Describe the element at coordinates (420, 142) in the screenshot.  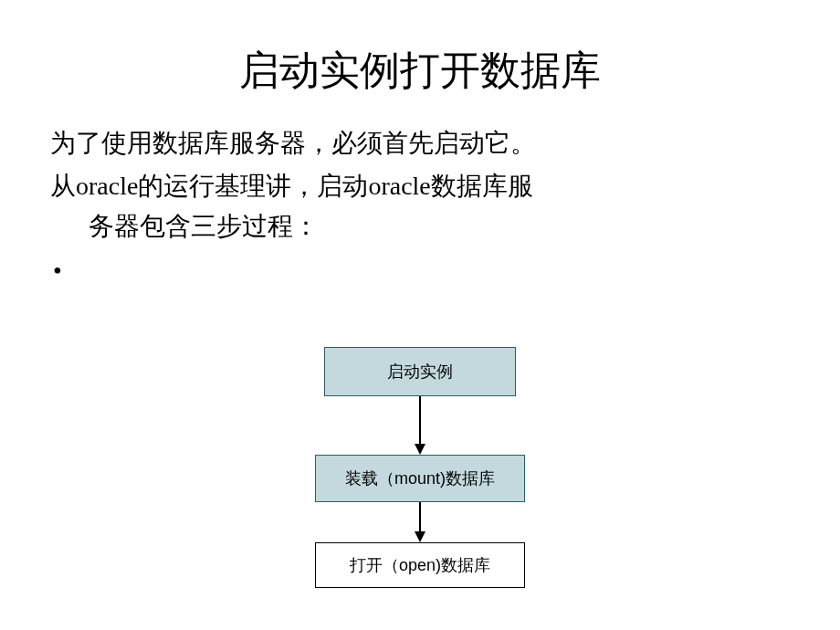
I see `paragraph-1: 为了使用数据库服务器，必须首先启动它。` at that location.